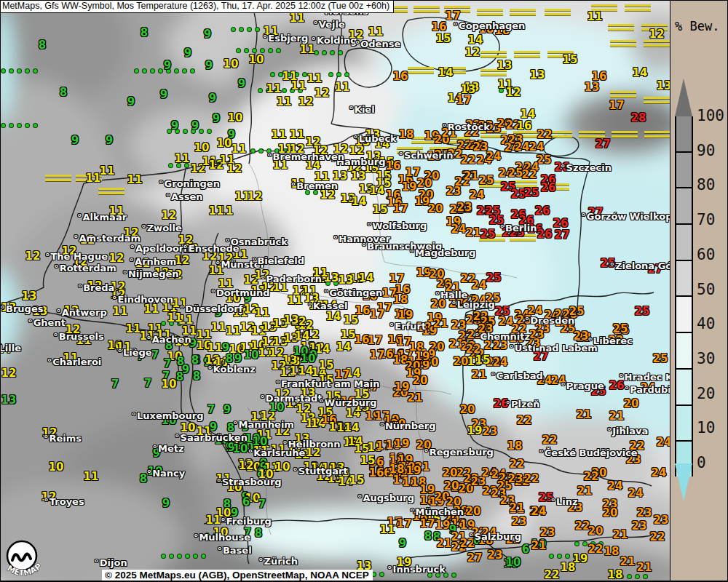 The height and width of the screenshot is (582, 728). What do you see at coordinates (435, 210) in the screenshot?
I see `temp-value: 20` at bounding box center [435, 210].